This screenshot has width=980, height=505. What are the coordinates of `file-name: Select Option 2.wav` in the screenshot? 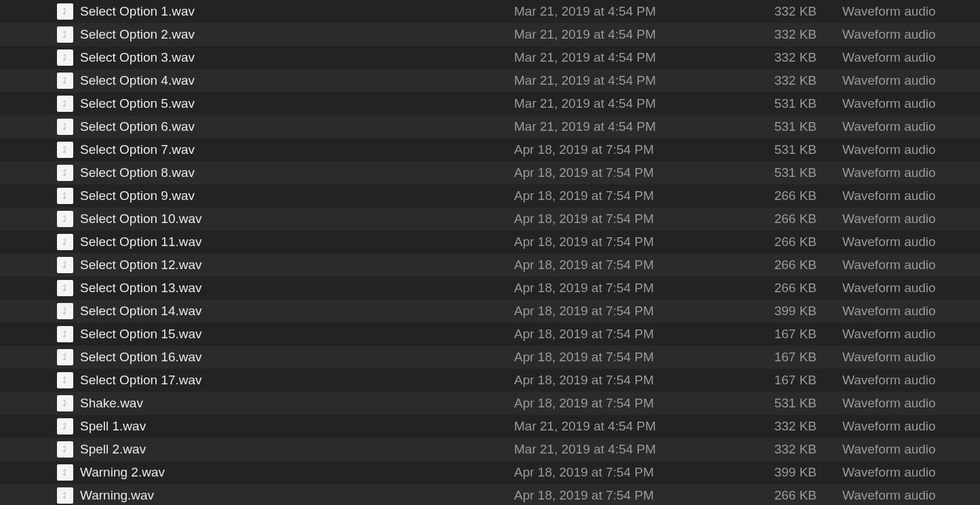 It's located at (297, 35).